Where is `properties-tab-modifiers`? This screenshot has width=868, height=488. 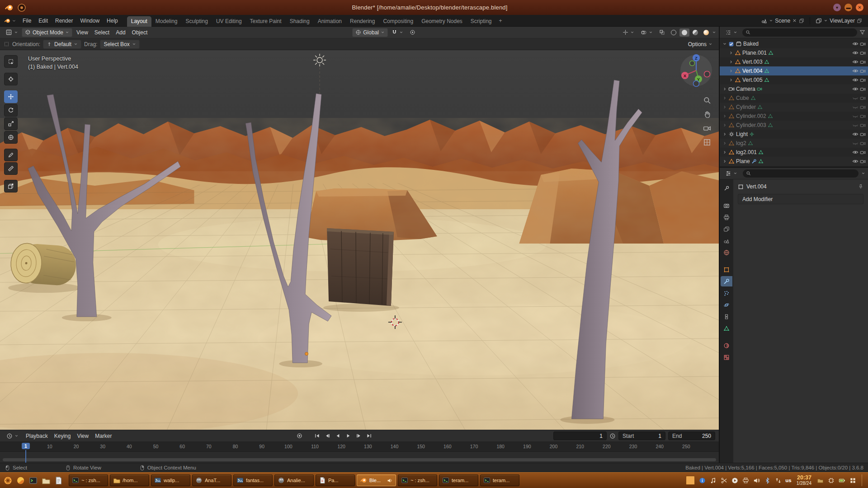 properties-tab-modifiers is located at coordinates (726, 281).